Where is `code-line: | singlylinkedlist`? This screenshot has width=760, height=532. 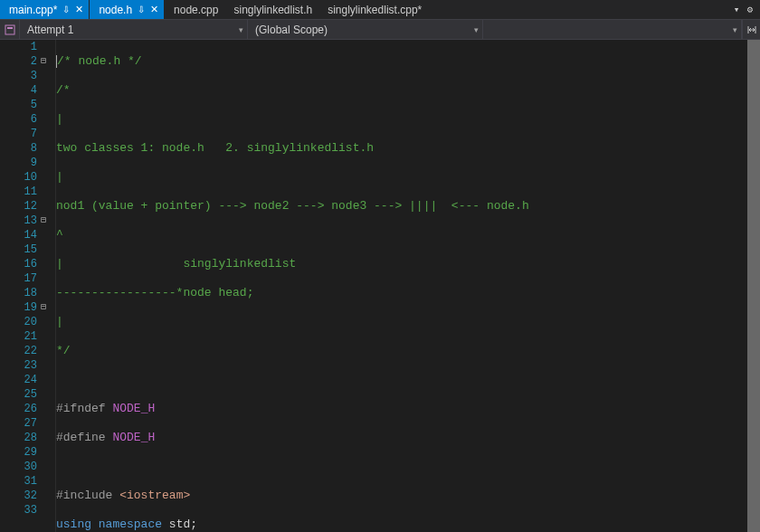 code-line: | singlylinkedlist is located at coordinates (176, 264).